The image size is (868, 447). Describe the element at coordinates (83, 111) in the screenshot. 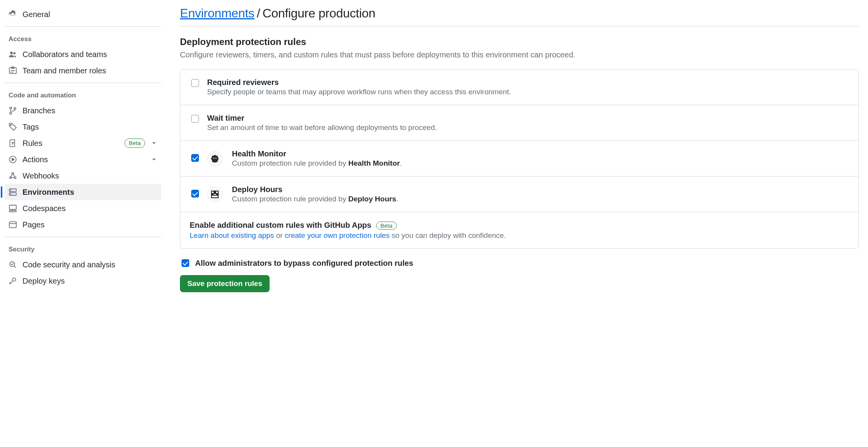

I see `sidebar-item-branches: Branches` at that location.